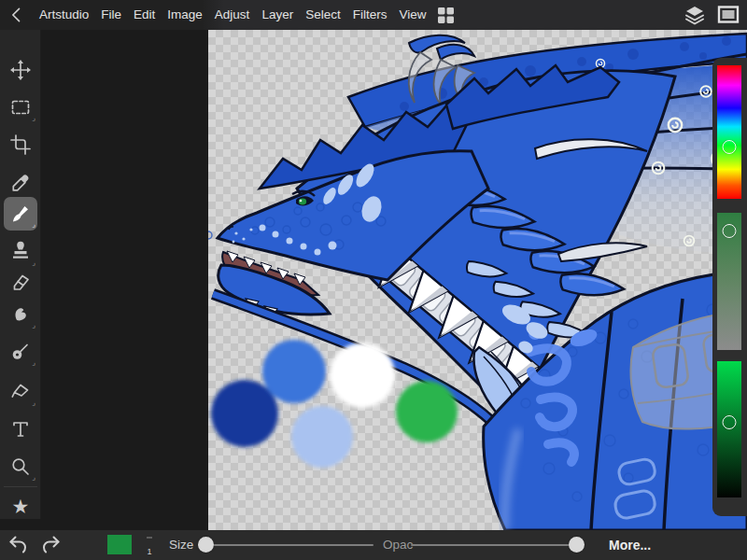 Image resolution: width=747 pixels, height=560 pixels. Describe the element at coordinates (21, 429) in the screenshot. I see `text-icon` at that location.